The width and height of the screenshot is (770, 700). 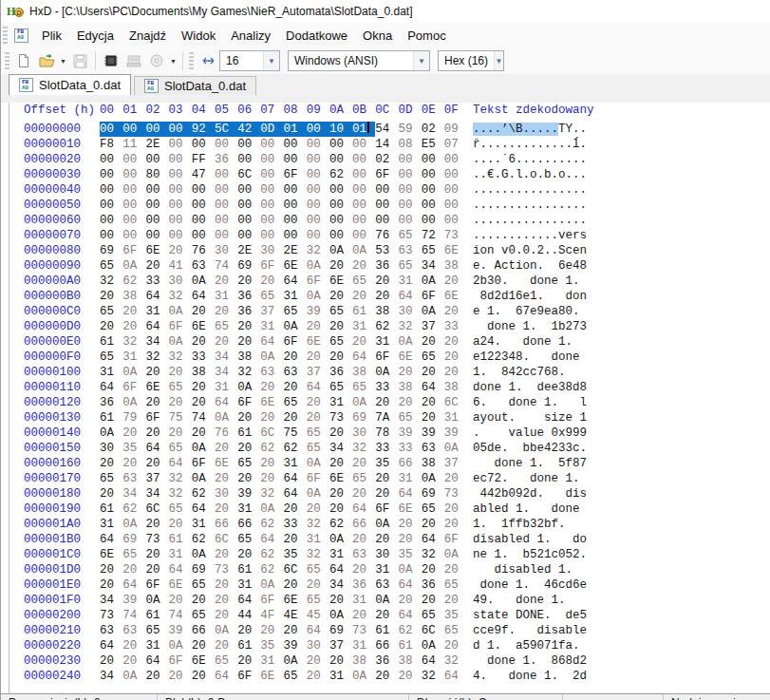 What do you see at coordinates (359, 61) in the screenshot?
I see `encoding-select: Windows (ANSI) ▼` at bounding box center [359, 61].